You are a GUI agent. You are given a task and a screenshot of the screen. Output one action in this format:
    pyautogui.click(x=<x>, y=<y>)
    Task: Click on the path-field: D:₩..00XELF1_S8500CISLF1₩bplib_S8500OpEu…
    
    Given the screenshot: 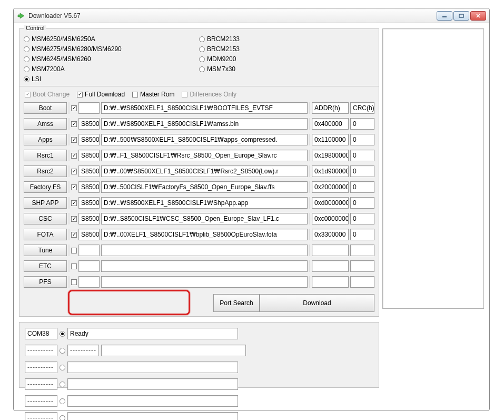 What is the action you would take?
    pyautogui.click(x=204, y=235)
    